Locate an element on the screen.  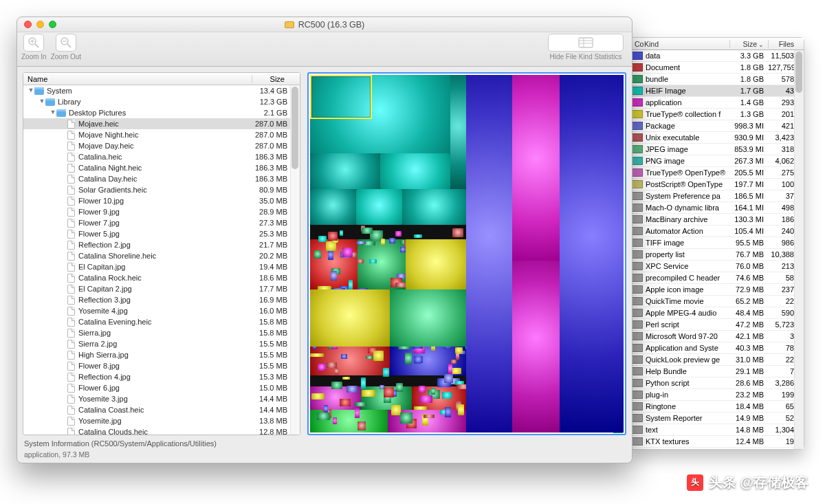
stats-row: Microsoft Word 97-2042.1 MB3 is located at coordinates (717, 337).